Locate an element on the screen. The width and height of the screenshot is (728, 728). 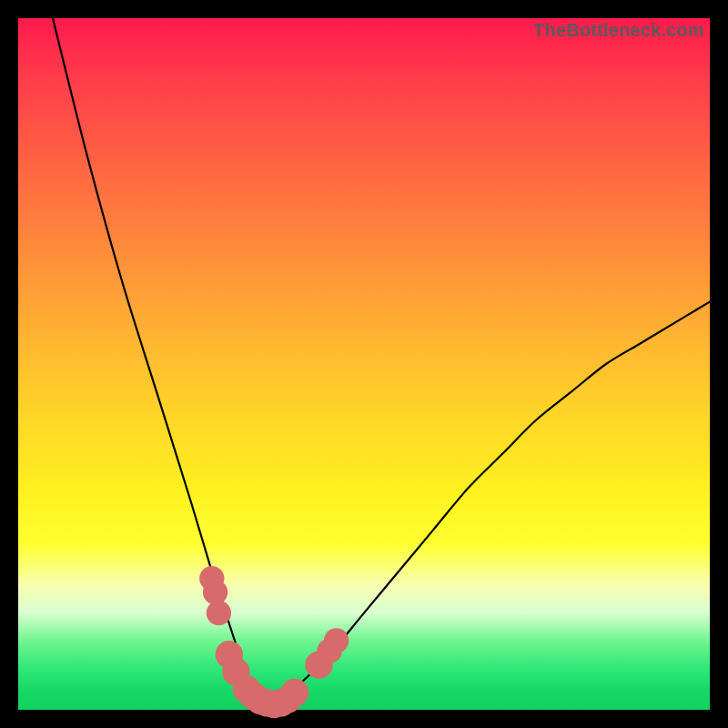
watermark-text: TheBottleneck.com is located at coordinates (619, 31).